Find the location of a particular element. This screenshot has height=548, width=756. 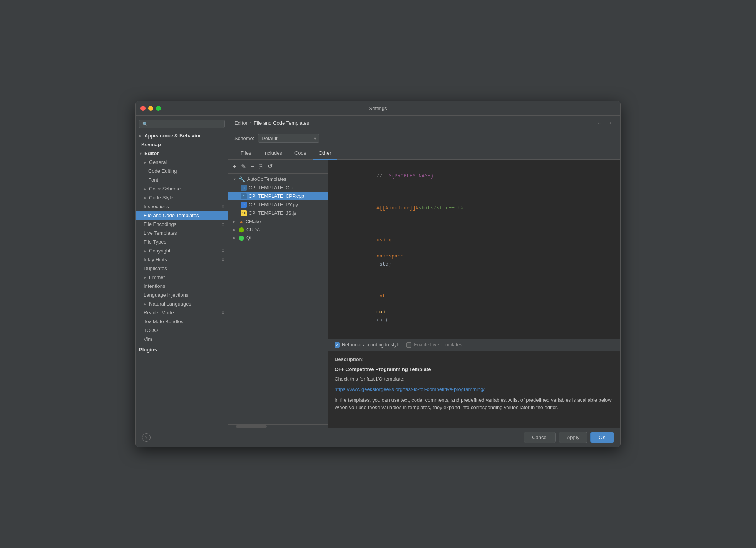

tab-code: Code is located at coordinates (300, 153).